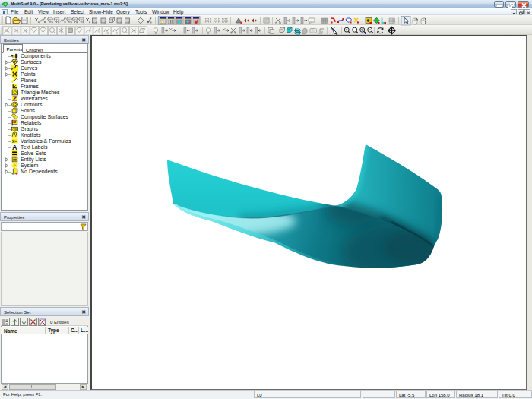 The width and height of the screenshot is (532, 399). Describe the element at coordinates (143, 30) in the screenshot. I see `svg-text: Y` at that location.